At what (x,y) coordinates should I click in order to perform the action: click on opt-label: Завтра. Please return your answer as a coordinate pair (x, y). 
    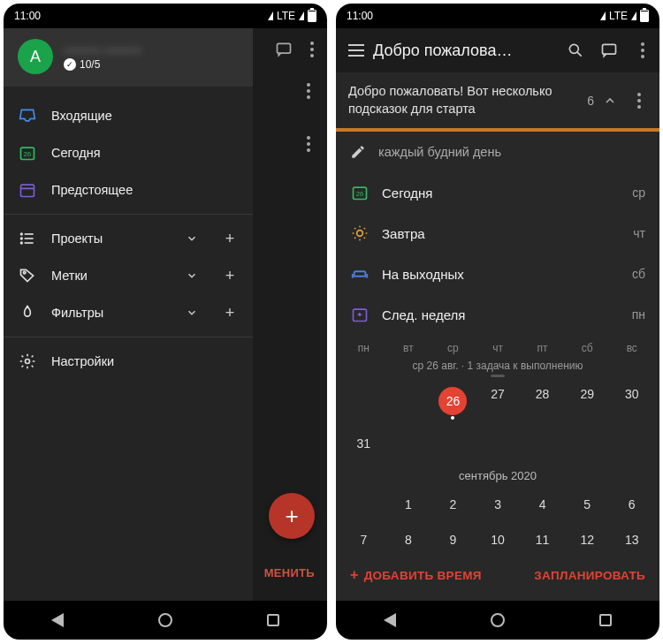
    Looking at the image, I should click on (501, 233).